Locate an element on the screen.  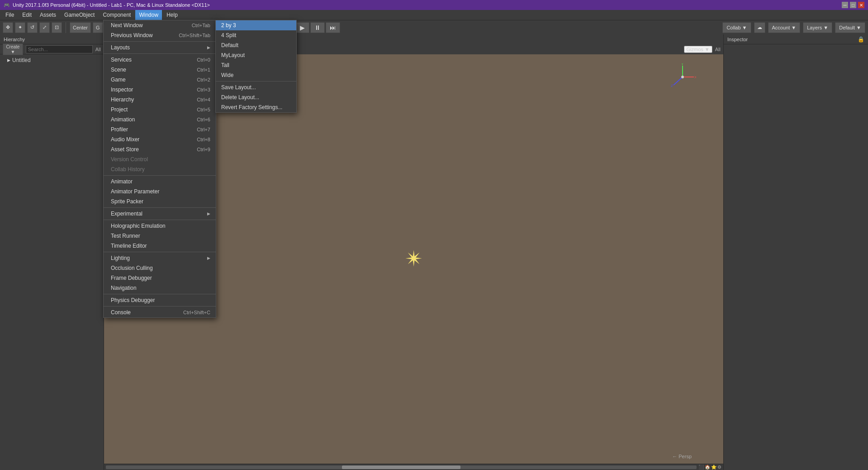
layout-revert: Revert Factory Settings... is located at coordinates (256, 107).